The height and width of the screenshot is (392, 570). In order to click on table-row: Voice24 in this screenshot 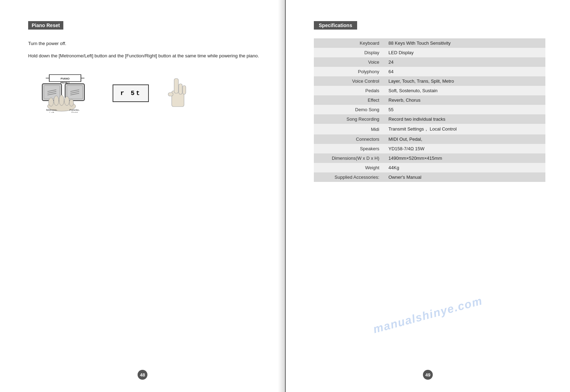, I will do `click(430, 62)`.